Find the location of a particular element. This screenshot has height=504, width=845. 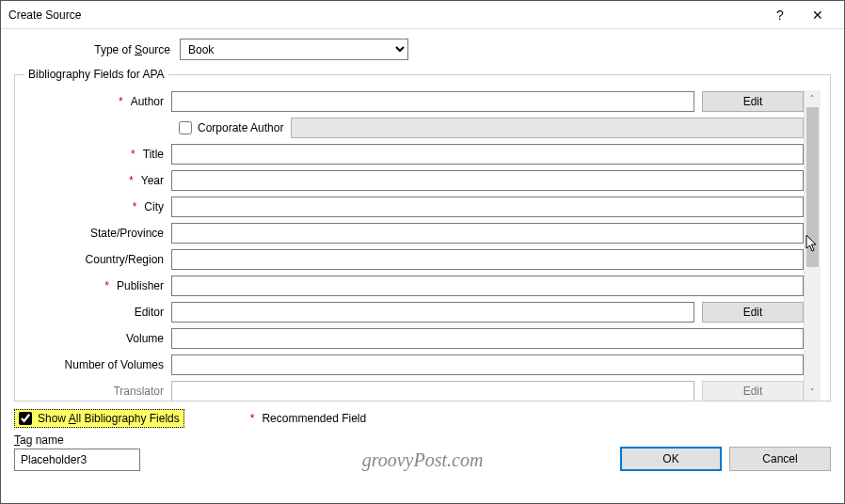

field-row-volume: Volume is located at coordinates (414, 339).